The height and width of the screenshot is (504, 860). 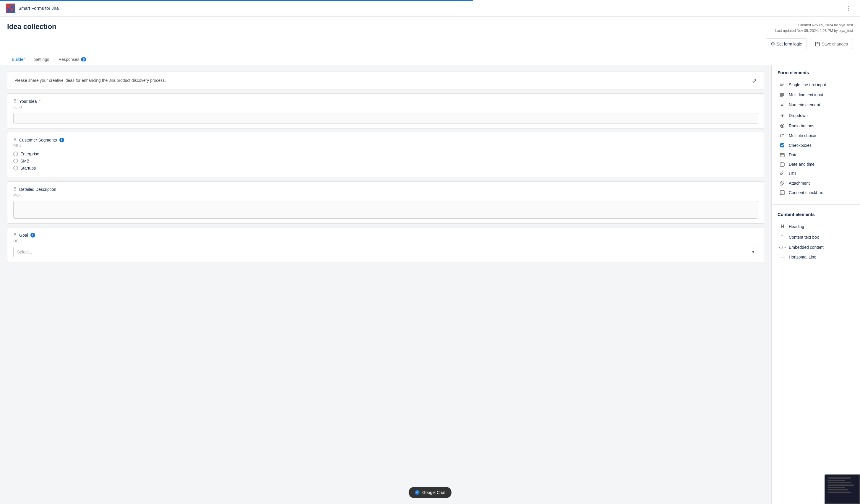 I want to click on tab-builder: Builder, so click(x=18, y=59).